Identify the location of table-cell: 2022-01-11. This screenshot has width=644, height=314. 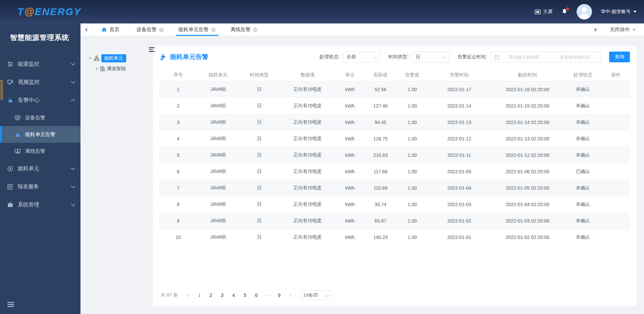
(460, 155).